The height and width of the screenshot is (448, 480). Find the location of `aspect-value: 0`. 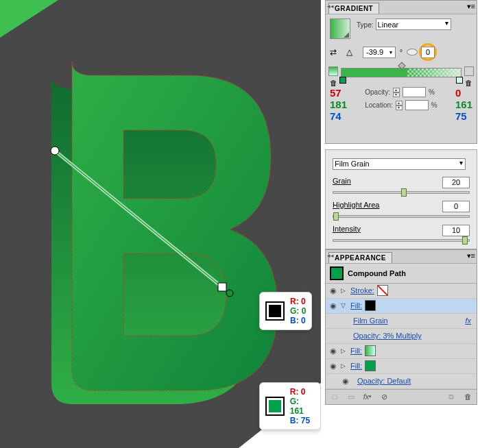

aspect-value: 0 is located at coordinates (428, 52).